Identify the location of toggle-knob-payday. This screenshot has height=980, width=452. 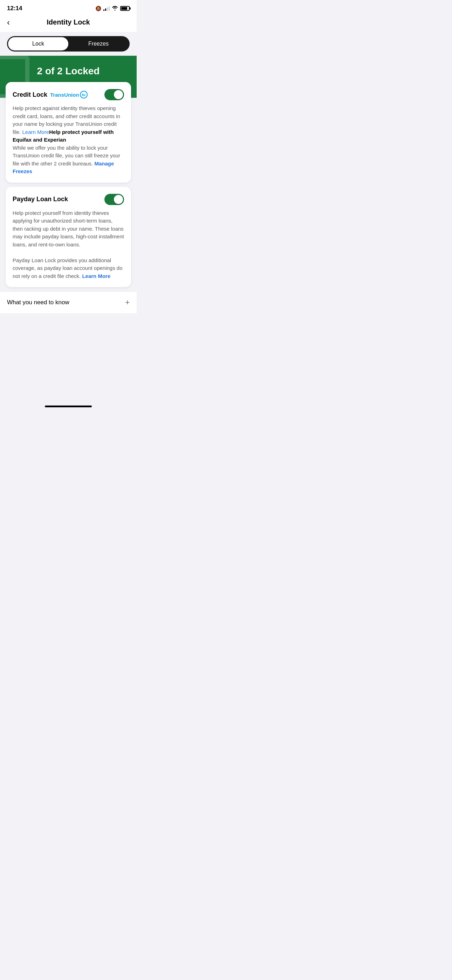
(118, 199).